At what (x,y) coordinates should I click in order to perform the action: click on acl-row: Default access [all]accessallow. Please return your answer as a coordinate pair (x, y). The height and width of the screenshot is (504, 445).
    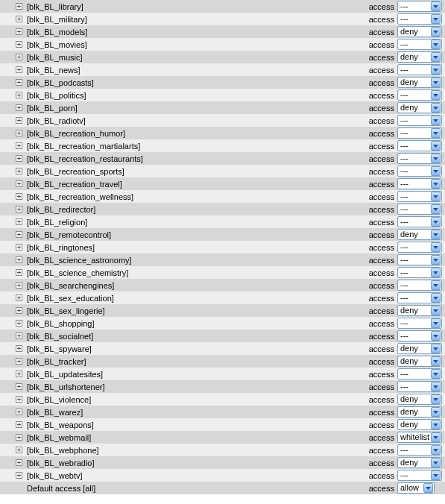
    Looking at the image, I should click on (222, 488).